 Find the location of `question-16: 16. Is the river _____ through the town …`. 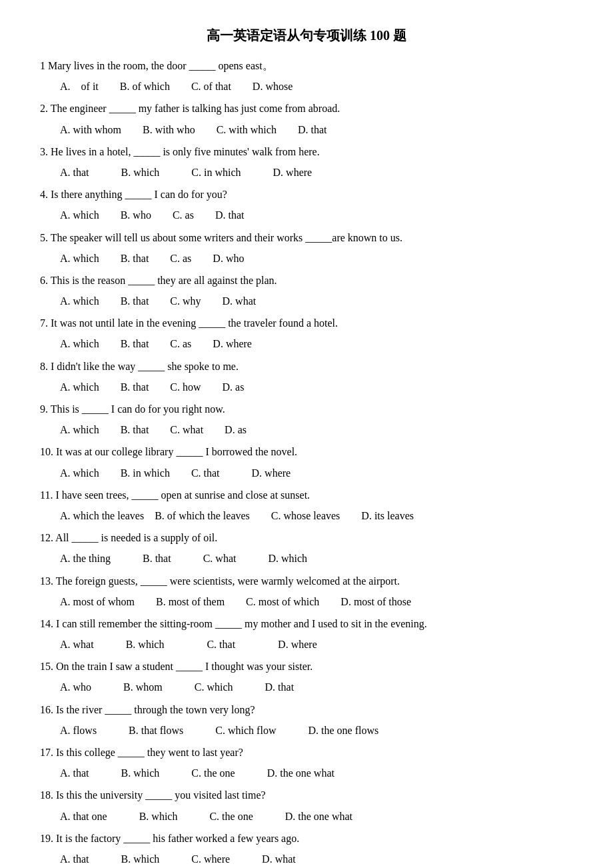

question-16: 16. Is the river _____ through the town … is located at coordinates (306, 720).